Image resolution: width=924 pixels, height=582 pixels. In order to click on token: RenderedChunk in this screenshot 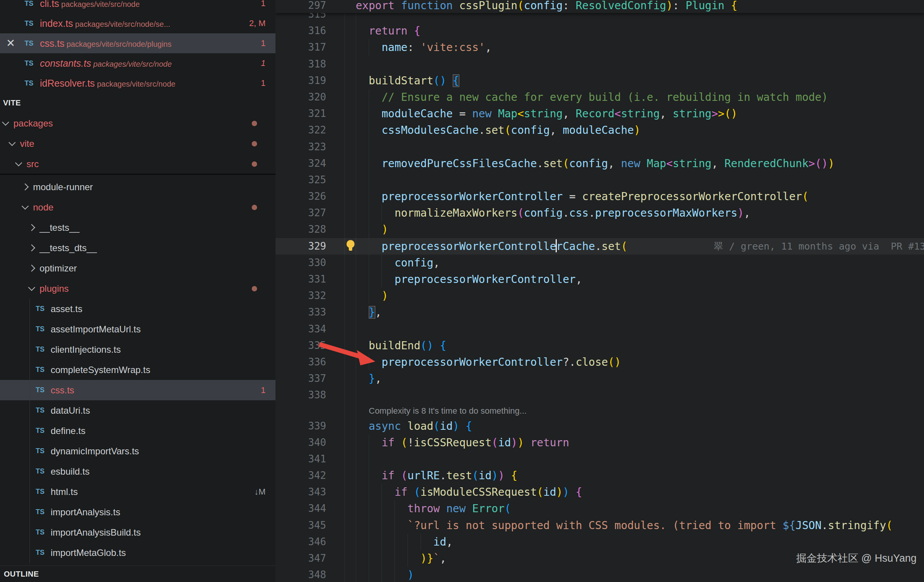, I will do `click(767, 163)`.